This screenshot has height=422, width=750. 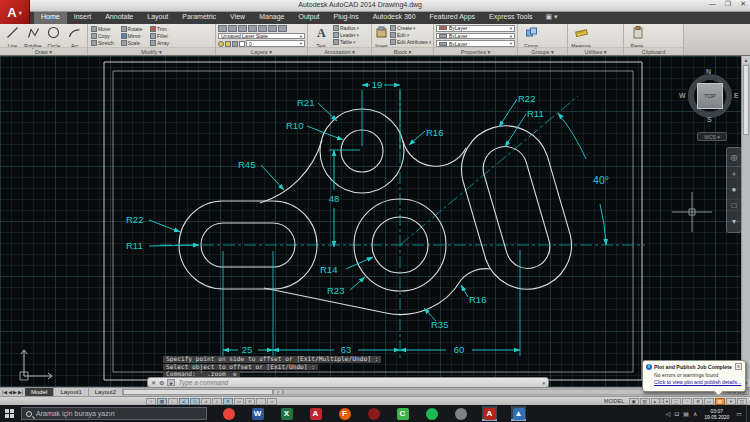 What do you see at coordinates (687, 402) in the screenshot?
I see `status-autoscale-icon: ◔` at bounding box center [687, 402].